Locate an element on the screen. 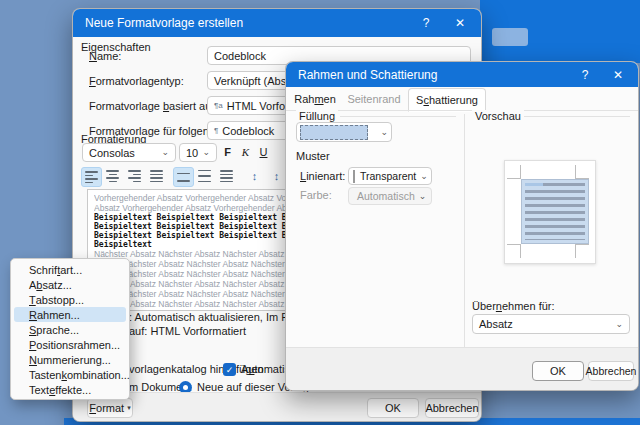 This screenshot has height=425, width=640. spacing-double-icon is located at coordinates (226, 176).